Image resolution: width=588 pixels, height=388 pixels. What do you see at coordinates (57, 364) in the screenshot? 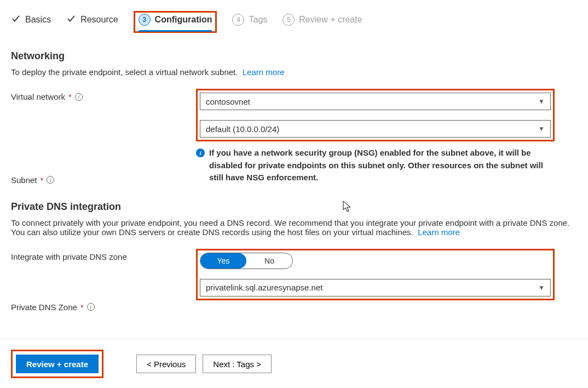
I see `review-create-button: Review + create` at bounding box center [57, 364].